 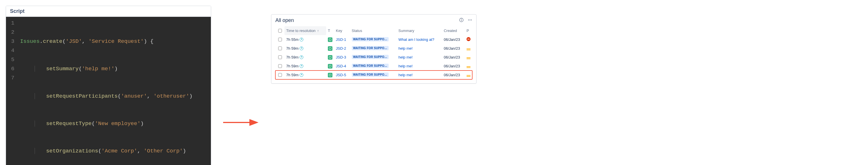 What do you see at coordinates (374, 39) in the screenshot?
I see `table-row: 7h 55m JSD-1WAITING FOR SUPPO…What am I …` at bounding box center [374, 39].